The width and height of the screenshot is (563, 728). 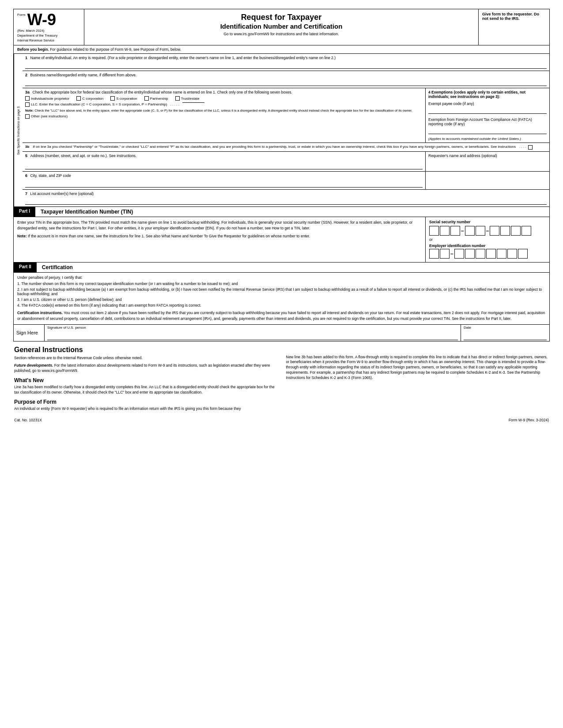 I want to click on purpose-text: An individual or entity (Form W-9 reques…, so click(x=146, y=409).